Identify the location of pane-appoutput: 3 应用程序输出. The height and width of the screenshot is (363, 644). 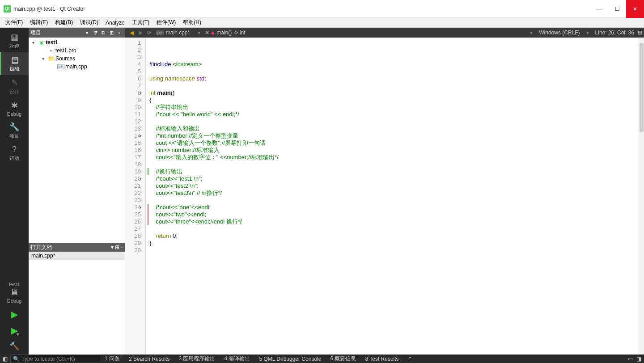
(197, 359).